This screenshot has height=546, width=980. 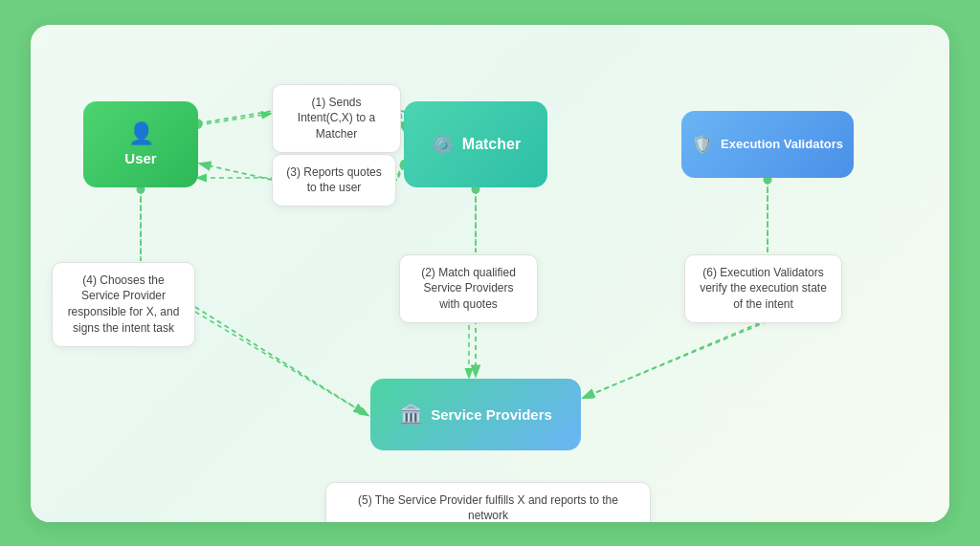 What do you see at coordinates (768, 144) in the screenshot?
I see `validators-node: 🛡️ Execution Validators` at bounding box center [768, 144].